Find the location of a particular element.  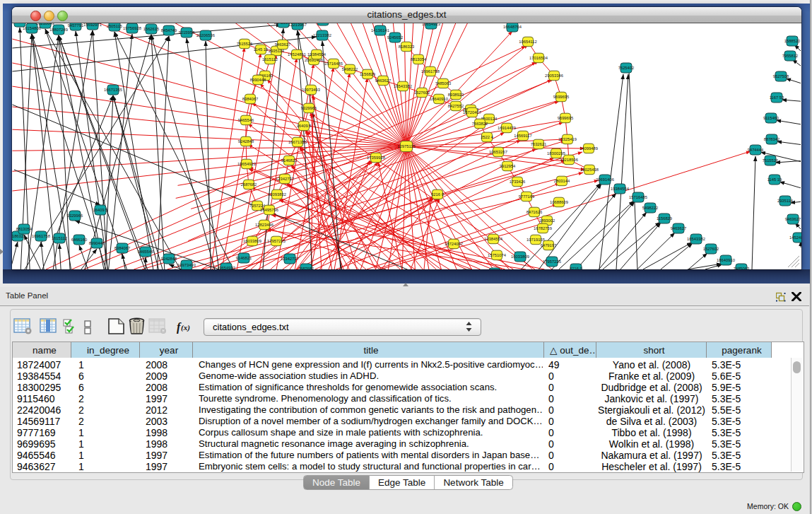

svg-text: 20206536 is located at coordinates (206, 35).